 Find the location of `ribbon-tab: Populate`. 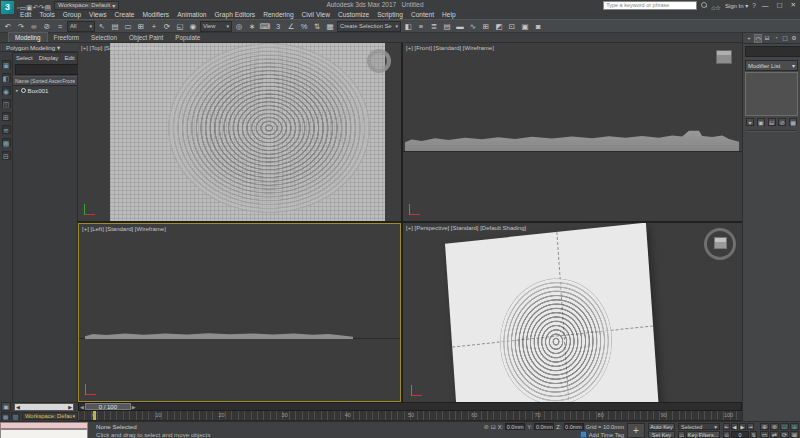

ribbon-tab: Populate is located at coordinates (188, 38).